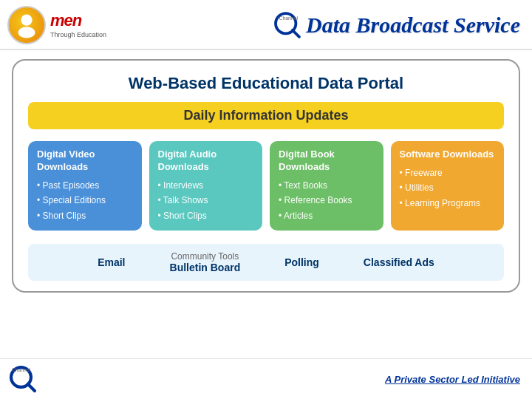 The image size is (532, 399). I want to click on q-channel-logo: Channel, so click(287, 25).